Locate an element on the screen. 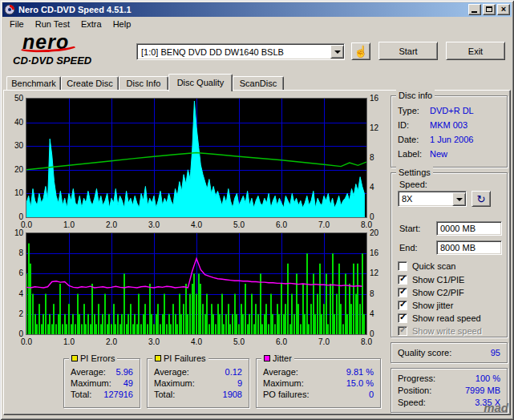  menu-run-test: Run Test is located at coordinates (53, 24).